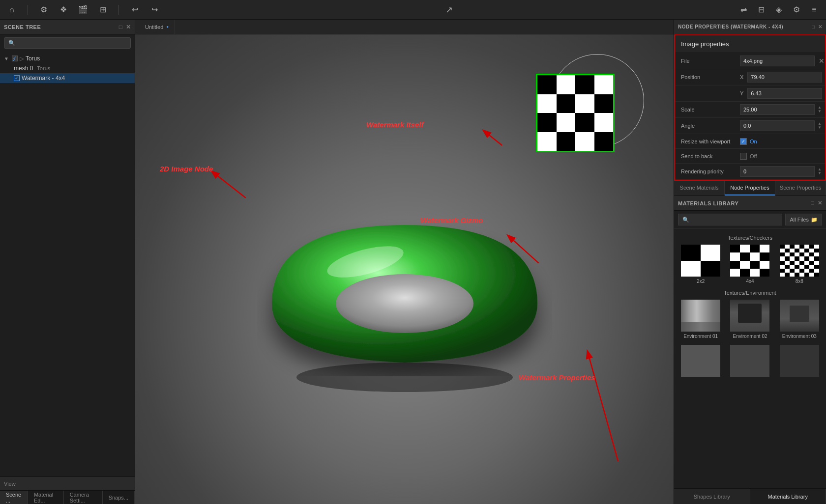  I want to click on scale-down-icon: ▼, so click(820, 112).